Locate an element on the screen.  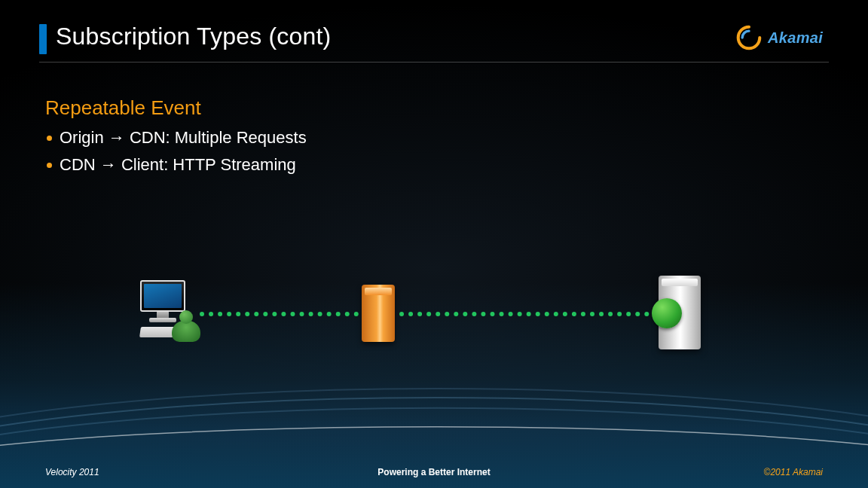
title-underline is located at coordinates (434, 62).